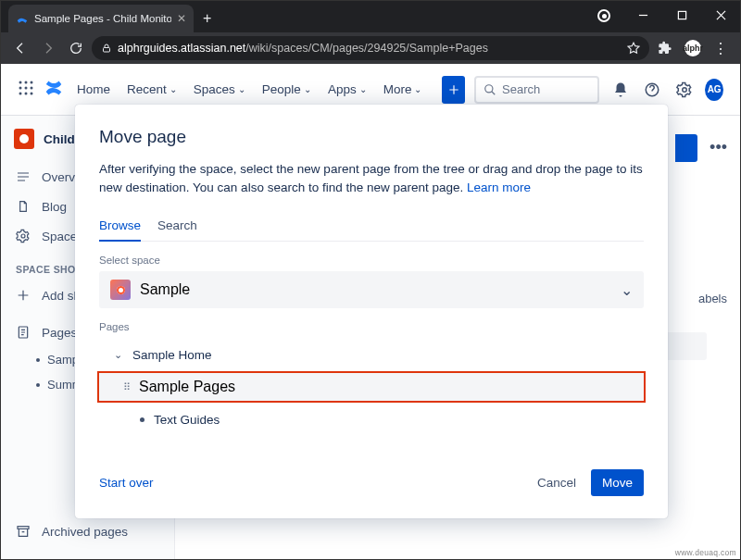 The image size is (741, 560). Describe the element at coordinates (103, 19) in the screenshot. I see `tab-title: Sample Pages - Child Monitoring` at that location.